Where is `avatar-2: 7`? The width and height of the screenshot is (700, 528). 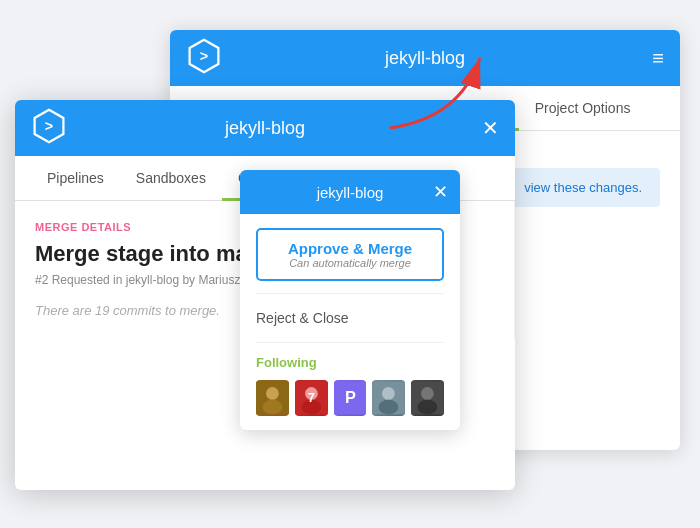 avatar-2: 7 is located at coordinates (312, 398).